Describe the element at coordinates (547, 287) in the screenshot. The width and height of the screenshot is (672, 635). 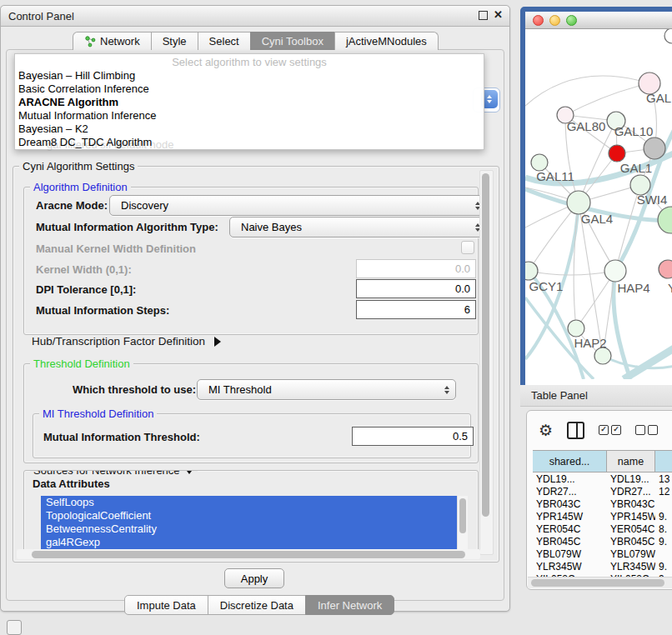
I see `node-label-gcy1: GCY1` at that location.